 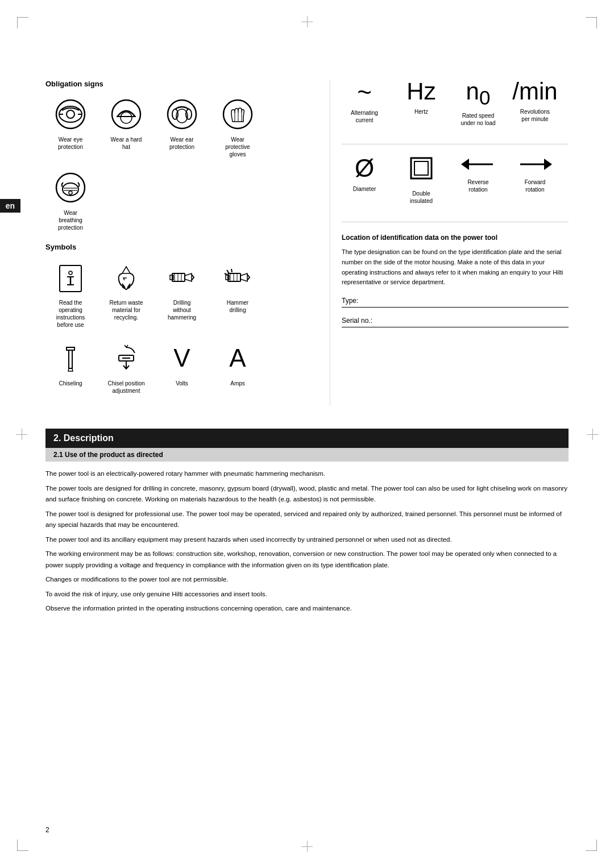 I want to click on symbol-divider, so click(x=455, y=144).